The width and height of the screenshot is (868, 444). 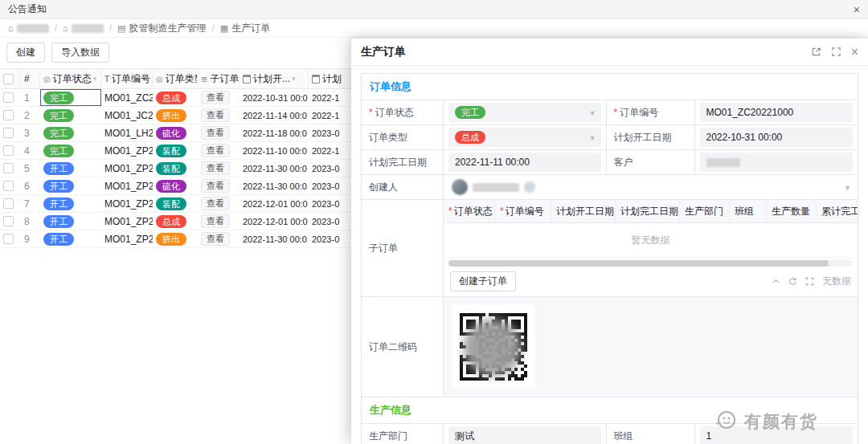 I want to click on scrollbar-thumb, so click(x=638, y=263).